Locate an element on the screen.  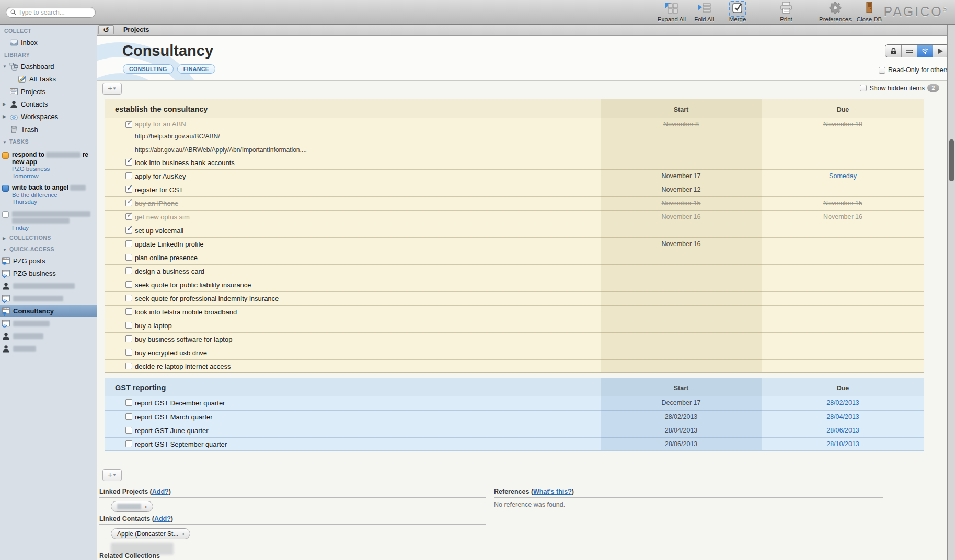
vertical-scrollbar is located at coordinates (951, 293).